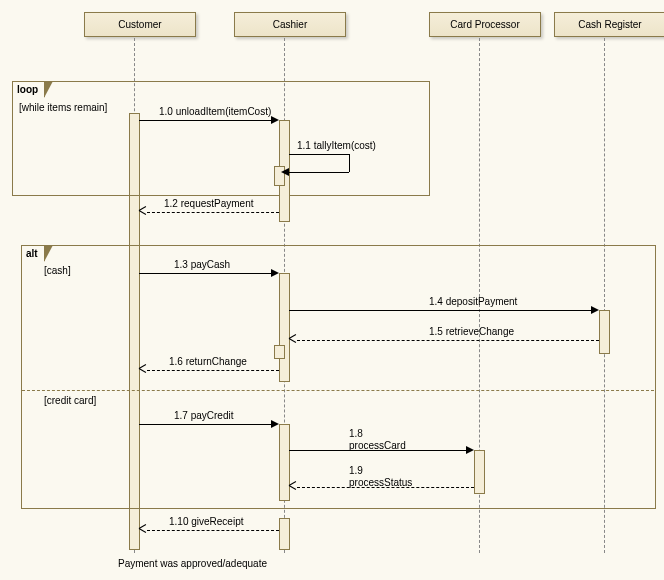 This screenshot has height=580, width=664. What do you see at coordinates (284, 534) in the screenshot?
I see `activation-cashier-receipt` at bounding box center [284, 534].